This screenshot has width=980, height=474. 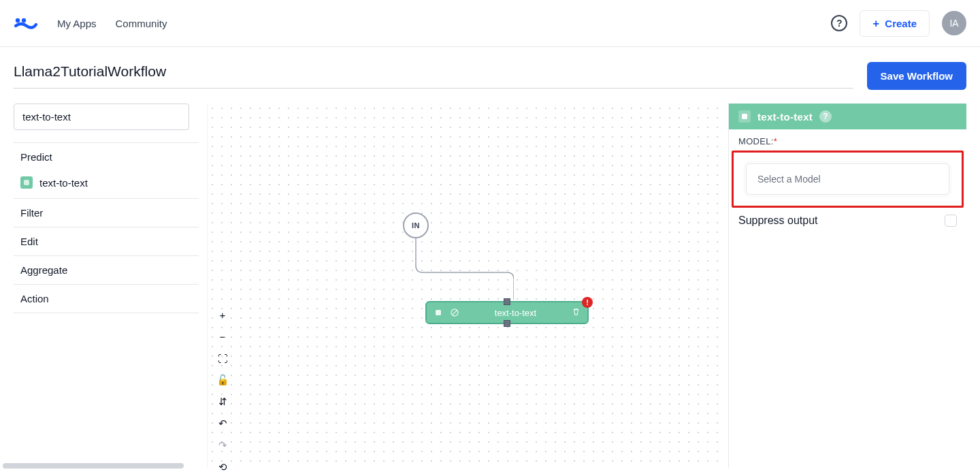 I want to click on node-label: text-to-text, so click(x=516, y=313).